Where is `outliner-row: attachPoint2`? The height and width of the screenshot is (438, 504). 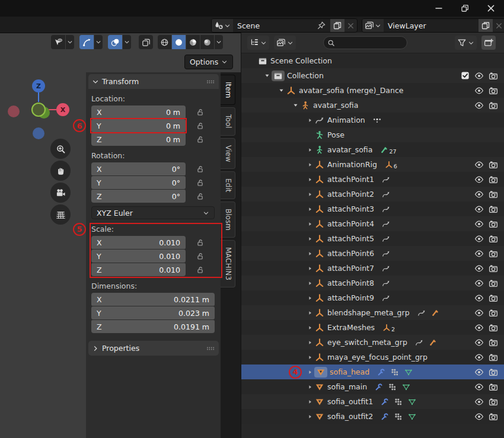
outliner-row: attachPoint2 is located at coordinates (372, 194).